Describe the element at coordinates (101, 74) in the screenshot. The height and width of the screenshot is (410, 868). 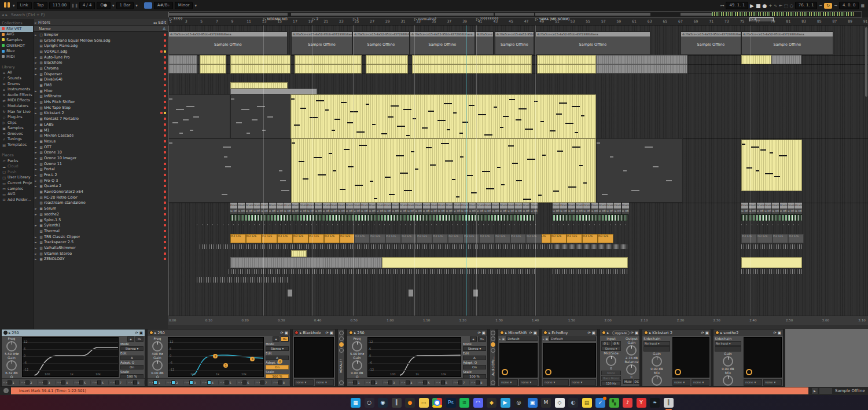
I see `browser-item: ►▥Disperser` at that location.